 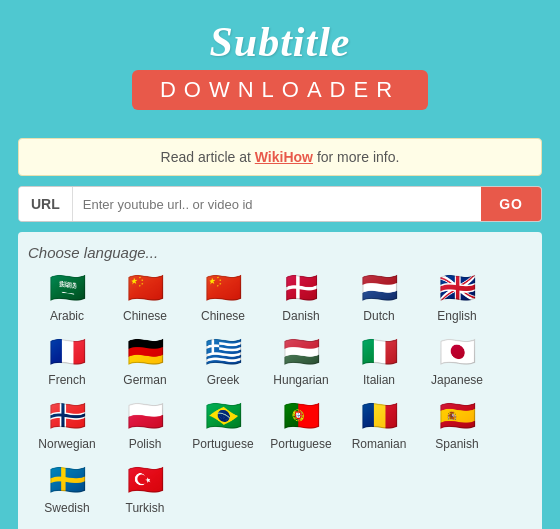 What do you see at coordinates (67, 352) in the screenshot?
I see `flag-icon-french-6: 🇫🇷` at bounding box center [67, 352].